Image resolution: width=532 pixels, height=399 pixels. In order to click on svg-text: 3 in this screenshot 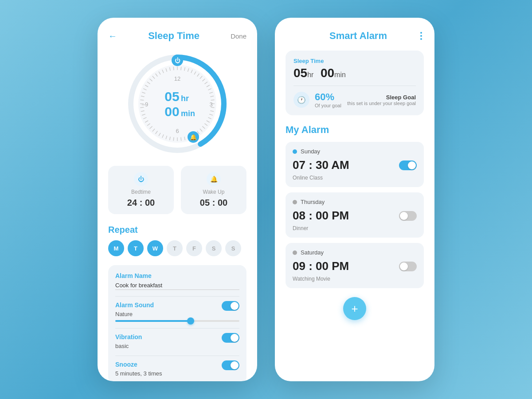, I will do `click(211, 105)`.